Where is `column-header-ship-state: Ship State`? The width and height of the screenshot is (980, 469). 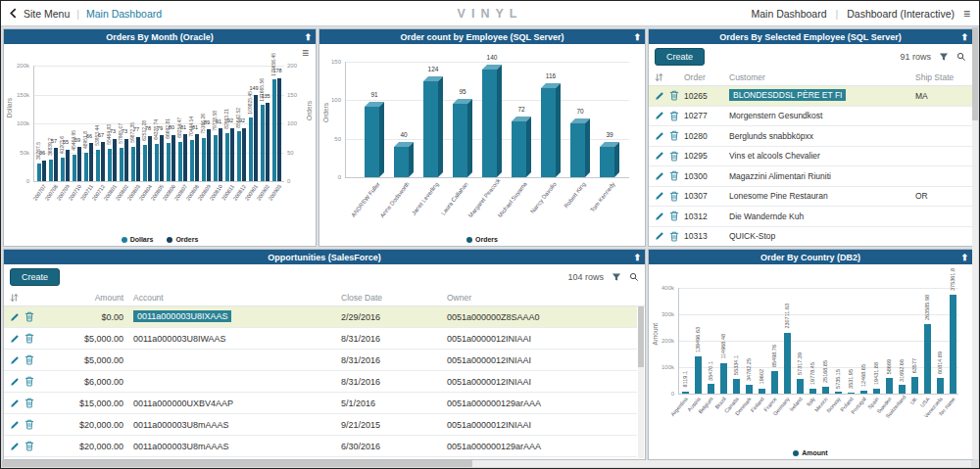 column-header-ship-state: Ship State is located at coordinates (941, 77).